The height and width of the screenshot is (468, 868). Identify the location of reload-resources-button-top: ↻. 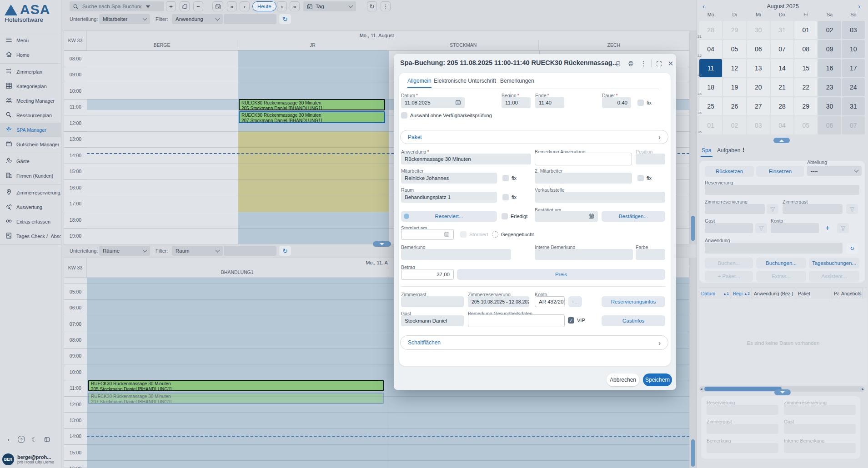
(285, 19).